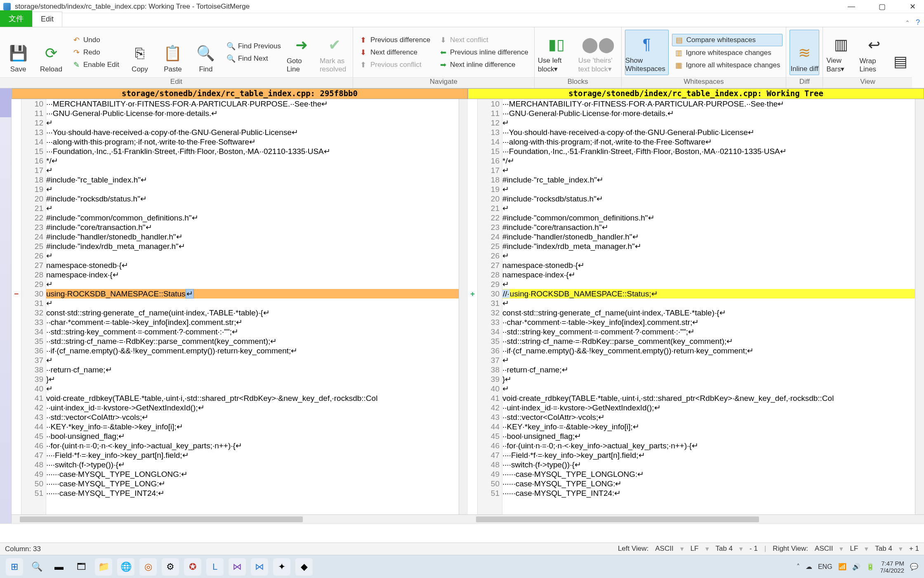 The image size is (924, 578). I want to click on tab-edit: Edit, so click(47, 19).